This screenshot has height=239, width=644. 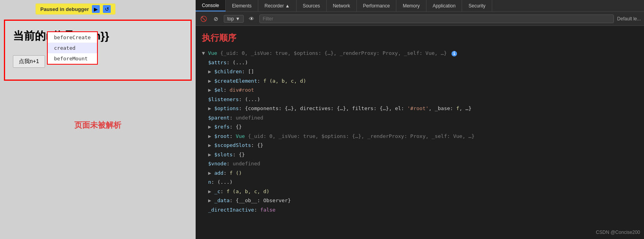 What do you see at coordinates (238, 19) in the screenshot?
I see `context-dropdown-arrow: ▼` at bounding box center [238, 19].